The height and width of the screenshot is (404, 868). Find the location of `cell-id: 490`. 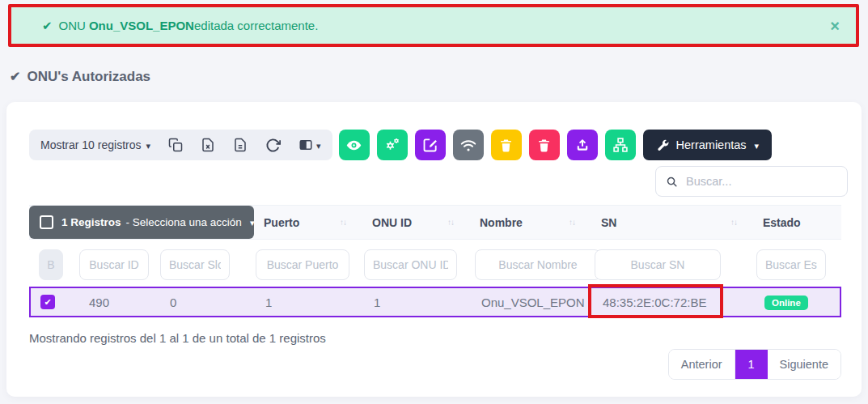

cell-id: 490 is located at coordinates (120, 303).